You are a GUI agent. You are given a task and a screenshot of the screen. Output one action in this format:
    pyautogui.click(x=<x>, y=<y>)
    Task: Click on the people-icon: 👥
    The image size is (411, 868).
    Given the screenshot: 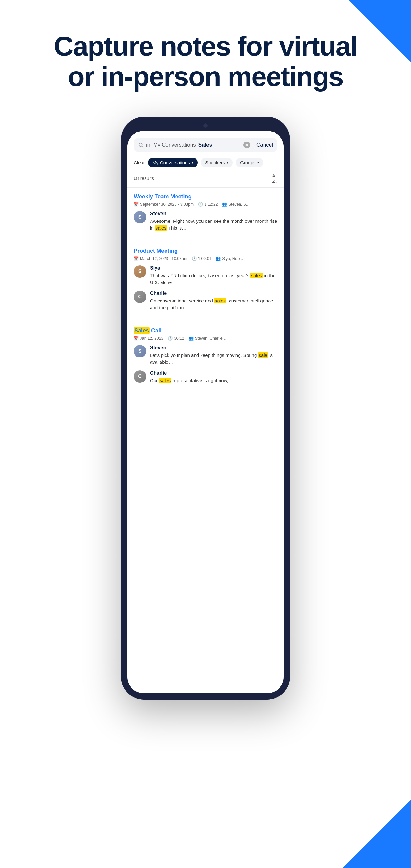 What is the action you would take?
    pyautogui.click(x=224, y=204)
    